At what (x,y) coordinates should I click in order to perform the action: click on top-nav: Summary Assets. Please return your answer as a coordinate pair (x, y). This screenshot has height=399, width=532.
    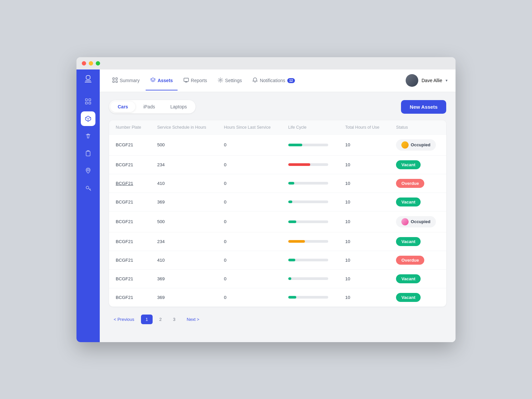
    Looking at the image, I should click on (278, 81).